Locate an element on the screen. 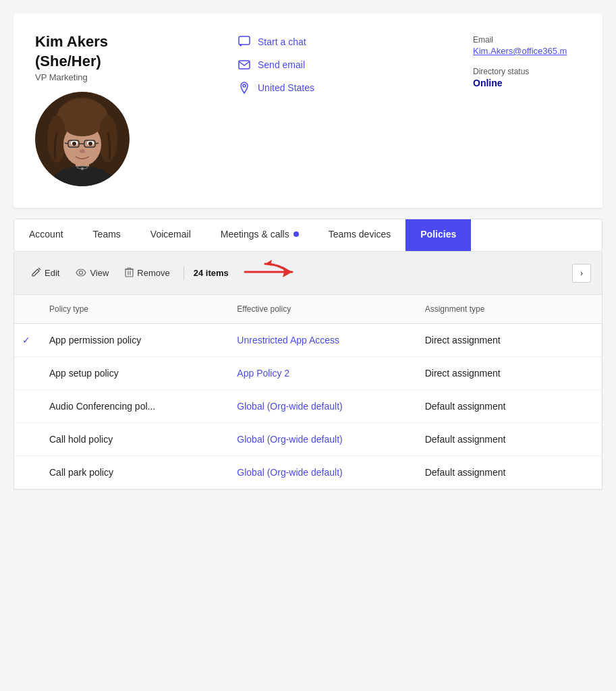 This screenshot has width=616, height=691. table-row: Call park policy Global (Org-wide defaul… is located at coordinates (308, 472).